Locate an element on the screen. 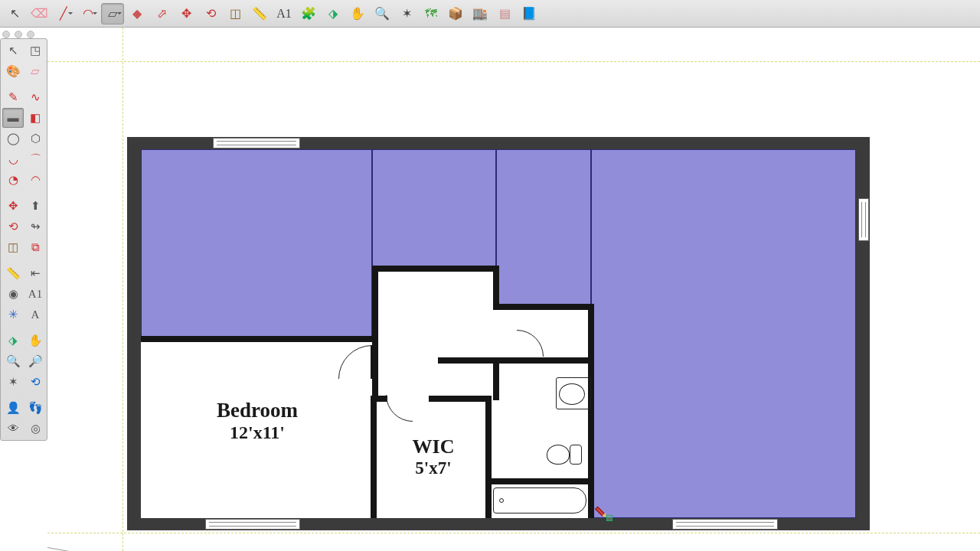  polygon-button: ⬡ is located at coordinates (35, 139).